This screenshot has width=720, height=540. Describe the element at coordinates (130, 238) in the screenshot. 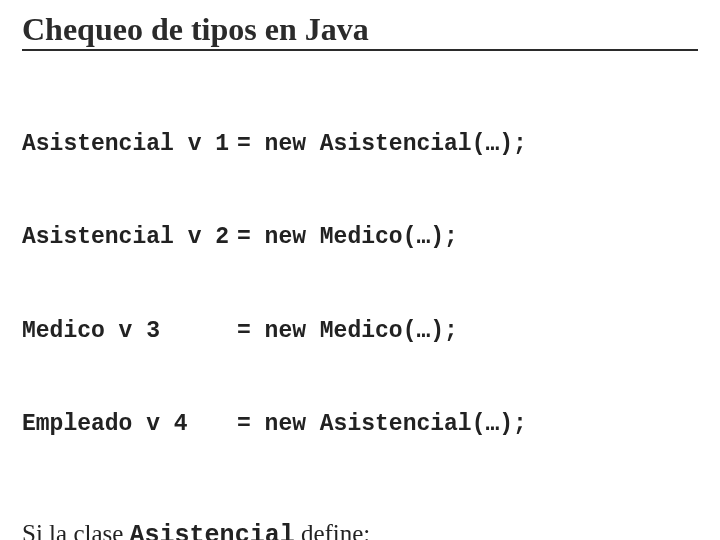

I see `decl-lhs: Asistencial v 2` at that location.